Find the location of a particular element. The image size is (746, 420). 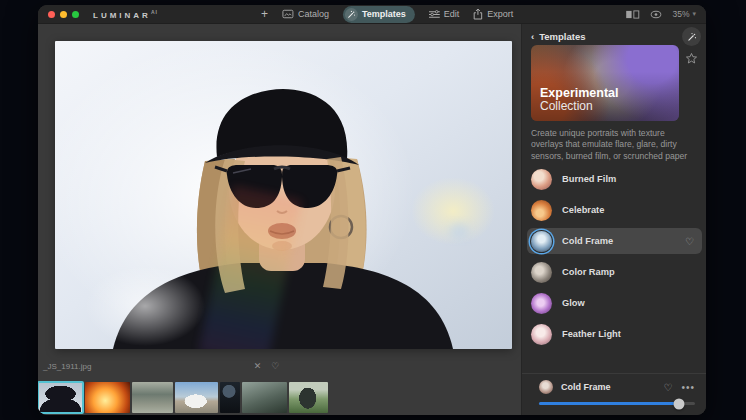

template-cold-frame: Cold Frame ♡ is located at coordinates (614, 241).